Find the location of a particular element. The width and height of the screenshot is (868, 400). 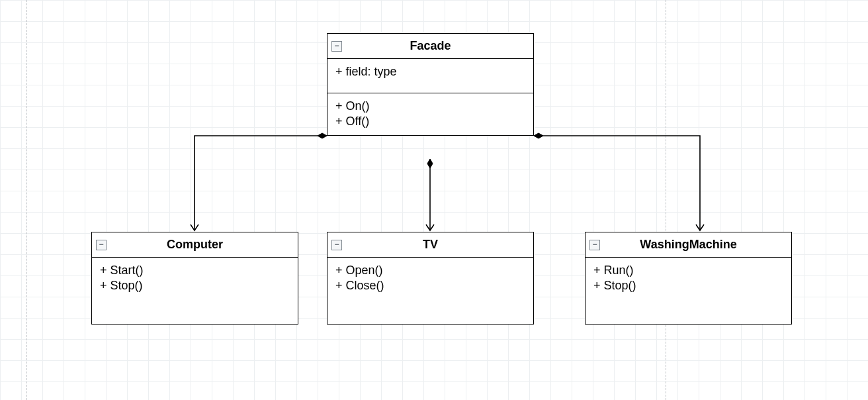

class-facade-name: Facade is located at coordinates (430, 46).